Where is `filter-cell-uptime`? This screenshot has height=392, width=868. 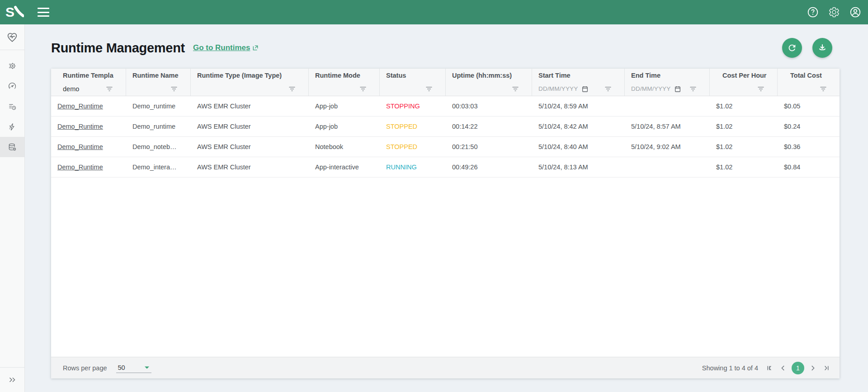
filter-cell-uptime is located at coordinates (489, 89).